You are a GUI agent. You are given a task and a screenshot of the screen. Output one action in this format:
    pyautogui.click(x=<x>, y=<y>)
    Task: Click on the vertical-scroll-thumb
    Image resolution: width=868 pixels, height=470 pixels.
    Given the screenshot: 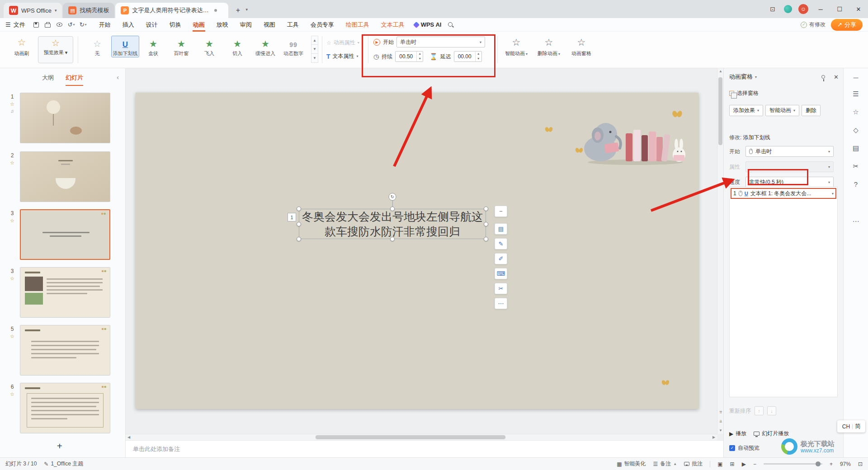 What is the action you would take?
    pyautogui.click(x=721, y=111)
    